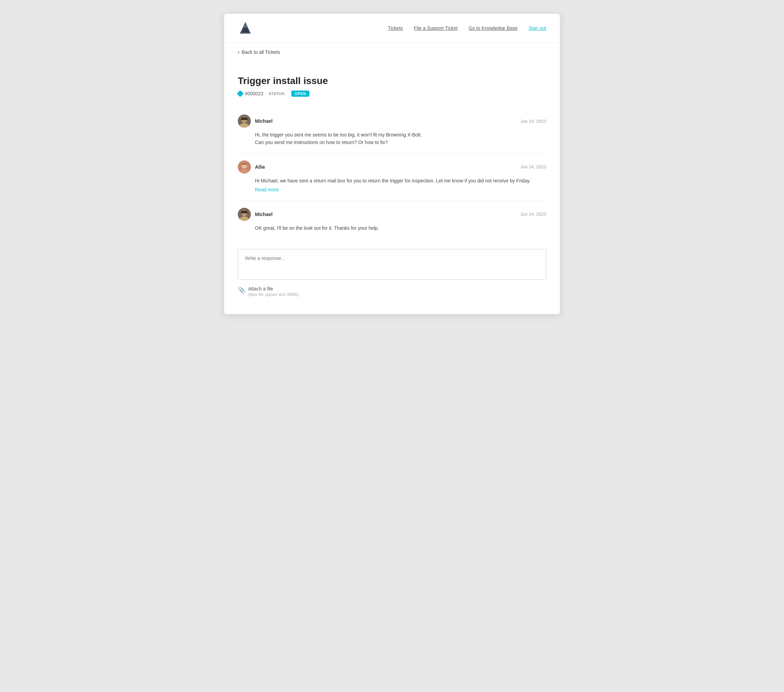  What do you see at coordinates (392, 292) in the screenshot?
I see `attach-row: 📎 Attach a file (Max file upload size 30…` at bounding box center [392, 292].